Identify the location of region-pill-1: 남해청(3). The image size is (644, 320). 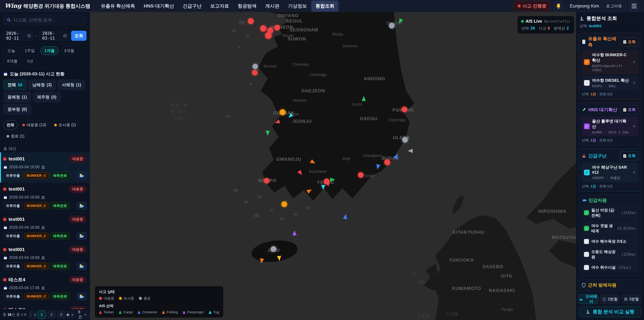
(42, 85).